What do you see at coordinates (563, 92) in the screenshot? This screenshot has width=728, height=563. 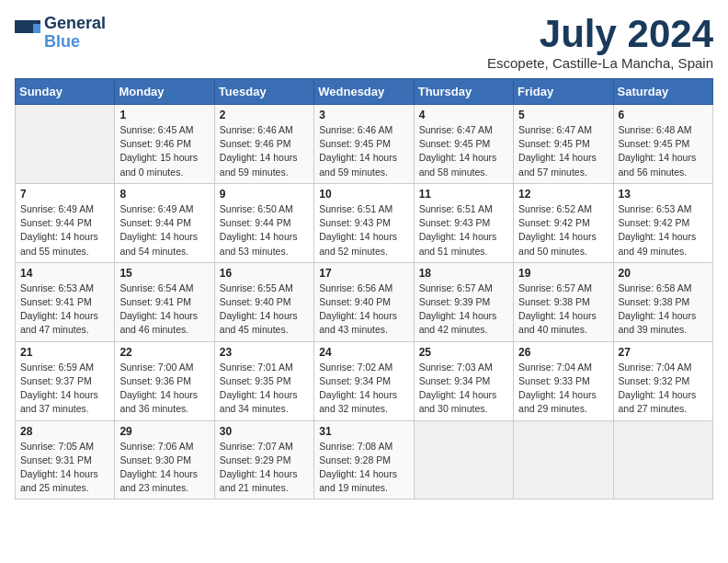 I see `weekday-header-friday: Friday` at bounding box center [563, 92].